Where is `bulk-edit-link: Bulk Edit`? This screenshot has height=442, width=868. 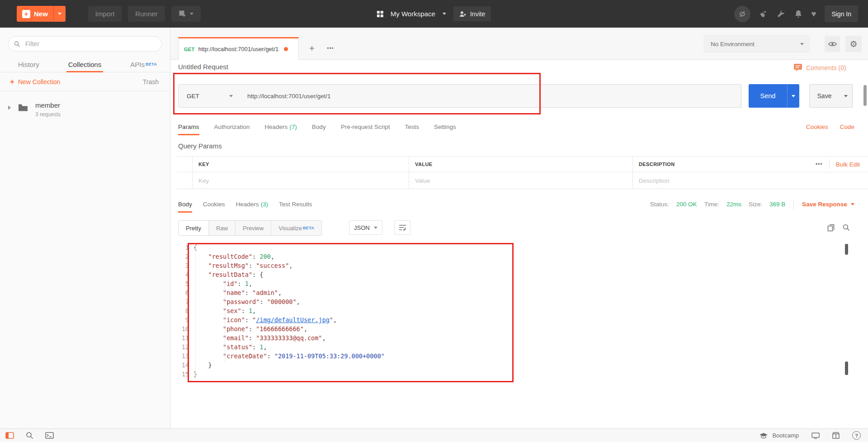 bulk-edit-link: Bulk Edit is located at coordinates (848, 165).